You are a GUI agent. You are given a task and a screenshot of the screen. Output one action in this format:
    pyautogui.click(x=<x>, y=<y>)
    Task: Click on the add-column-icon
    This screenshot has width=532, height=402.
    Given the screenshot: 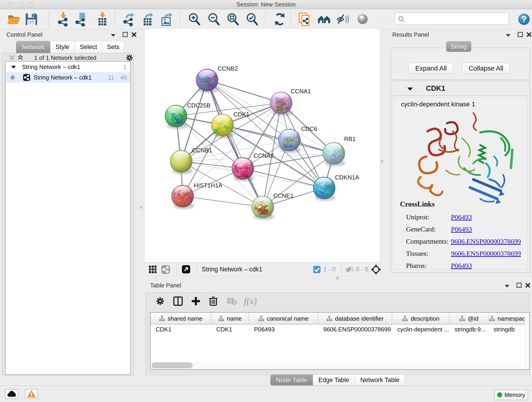 What is the action you would take?
    pyautogui.click(x=196, y=301)
    